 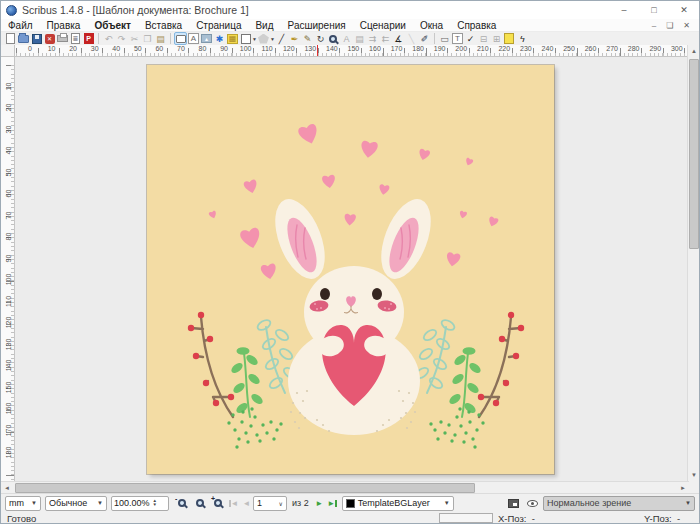 What do you see at coordinates (320, 38) in the screenshot?
I see `rotate-item-button: ↻` at bounding box center [320, 38].